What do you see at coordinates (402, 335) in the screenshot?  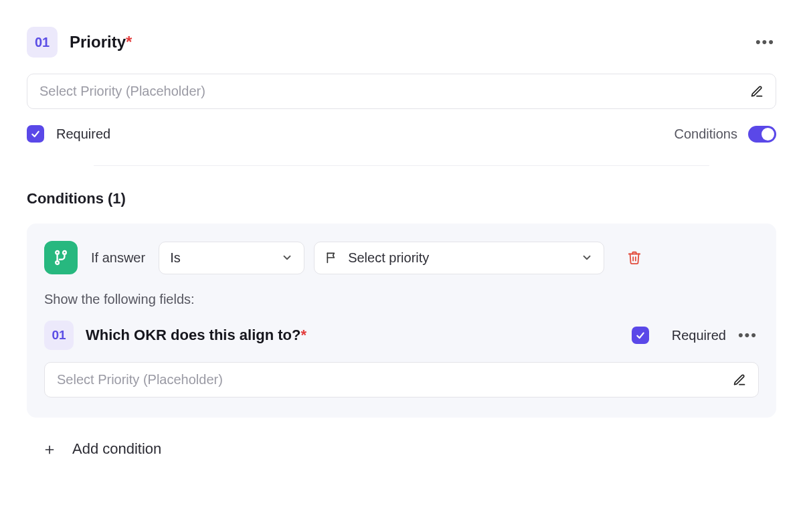 I see `subfield-header: 01 Which OKR does this align to?* Requir…` at bounding box center [402, 335].